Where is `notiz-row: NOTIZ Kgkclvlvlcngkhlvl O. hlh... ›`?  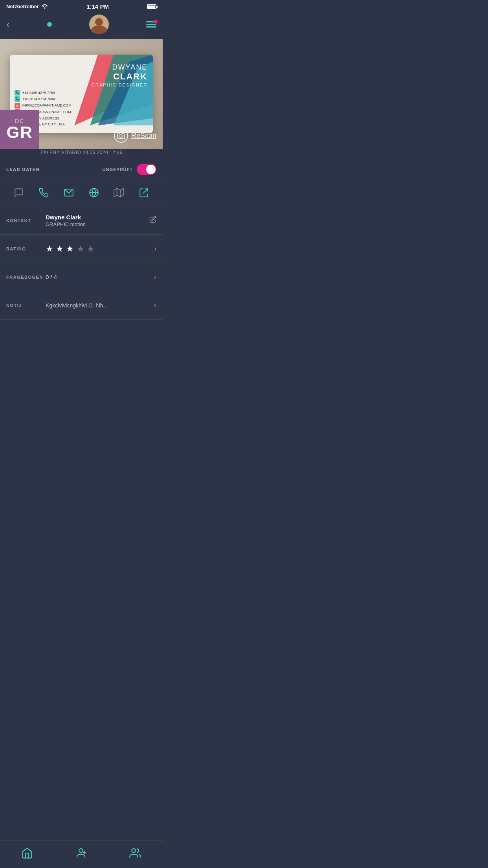 notiz-row: NOTIZ Kgkclvlvlcngkhlvl O. hlh... › is located at coordinates (81, 305).